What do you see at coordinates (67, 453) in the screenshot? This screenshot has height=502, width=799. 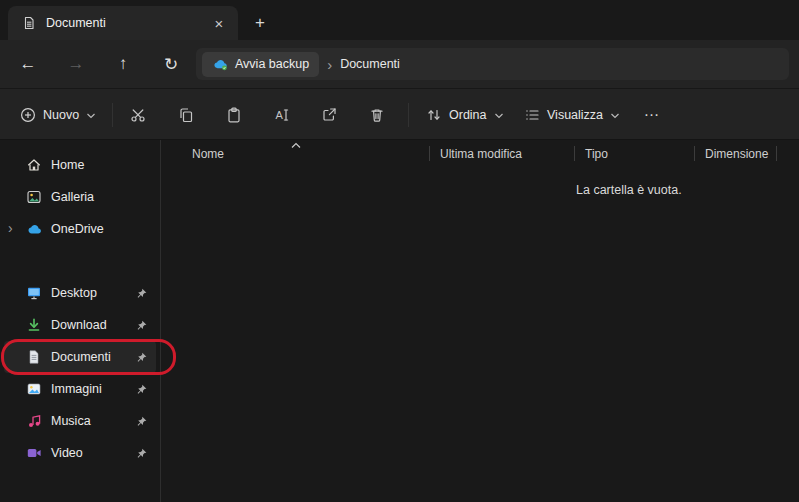 I see `sidebar-item-label: Video` at bounding box center [67, 453].